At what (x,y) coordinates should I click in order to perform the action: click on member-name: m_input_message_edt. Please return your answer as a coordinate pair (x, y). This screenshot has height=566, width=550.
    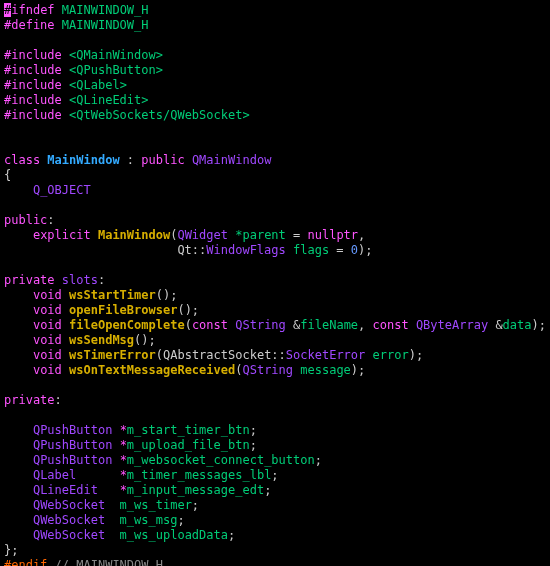
    Looking at the image, I should click on (196, 490).